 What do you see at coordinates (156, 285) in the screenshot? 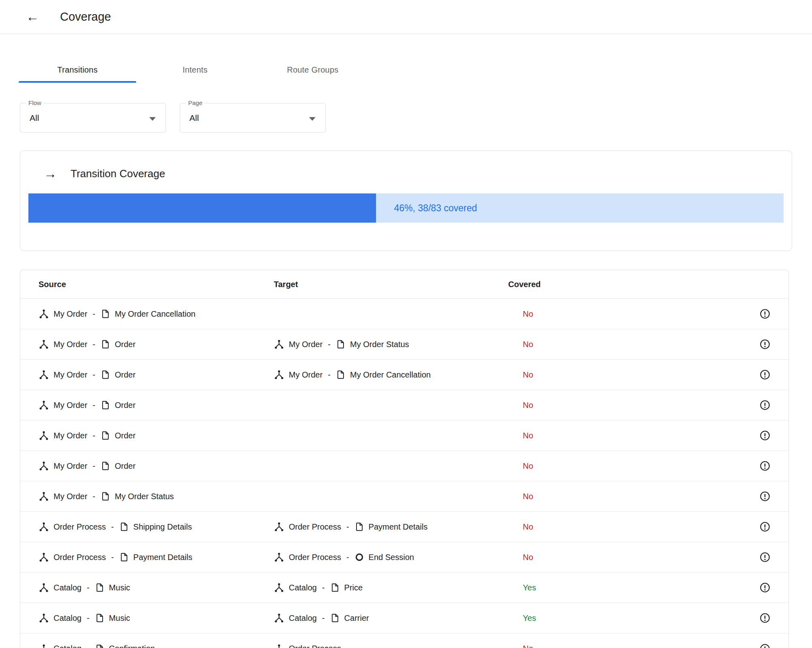
I see `column-header-source: Source` at bounding box center [156, 285].